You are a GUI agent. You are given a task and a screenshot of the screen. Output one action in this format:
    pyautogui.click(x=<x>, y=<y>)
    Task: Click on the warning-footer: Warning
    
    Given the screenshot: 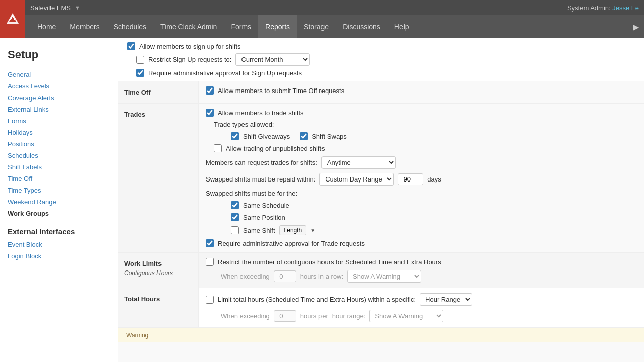 What is the action you would take?
    pyautogui.click(x=137, y=335)
    